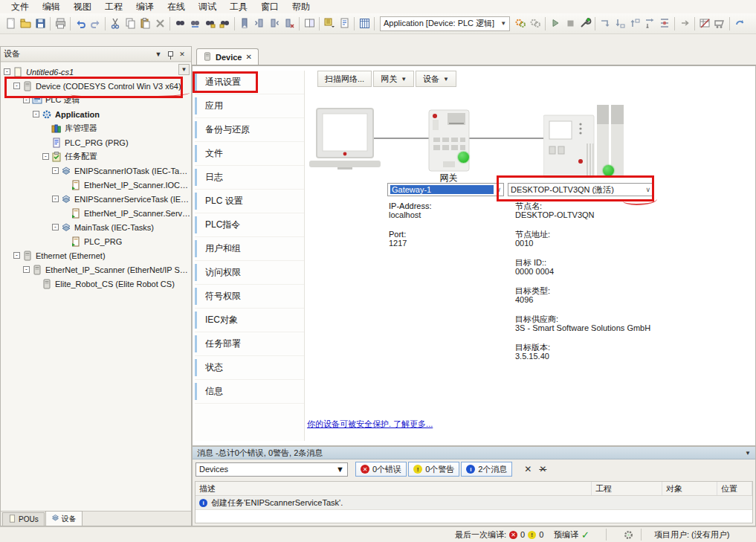  Describe the element at coordinates (40, 24) in the screenshot. I see `save-icon` at that location.